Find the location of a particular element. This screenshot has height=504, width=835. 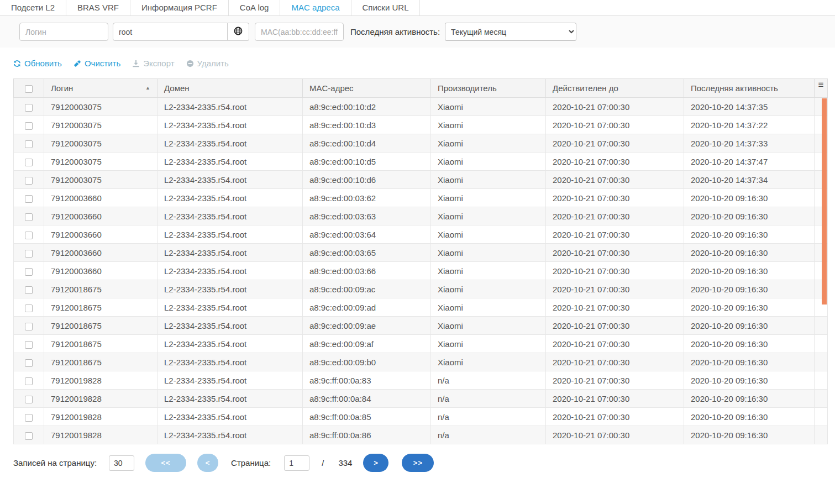

column-header-last-activity: Последняя активность is located at coordinates (749, 88).